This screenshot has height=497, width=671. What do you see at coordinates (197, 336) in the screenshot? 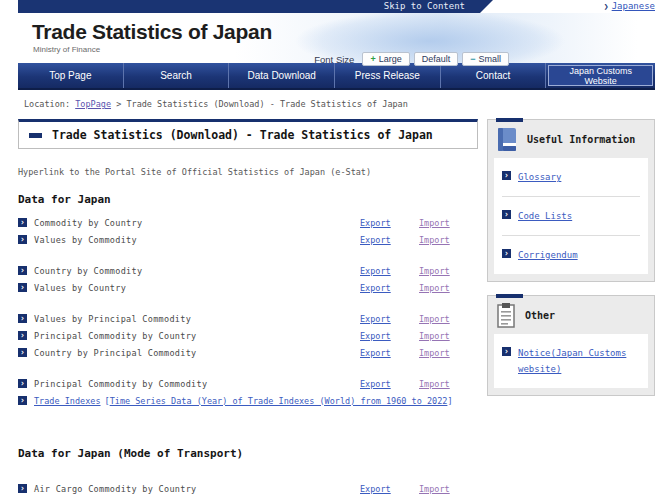
I see `row-label: Principal Commodity by Country` at bounding box center [197, 336].